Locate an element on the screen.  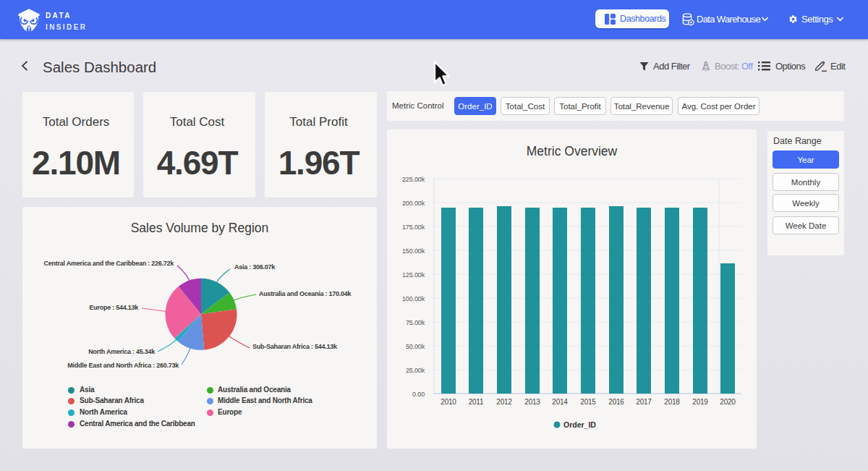
svg-text: 150.00k is located at coordinates (414, 251).